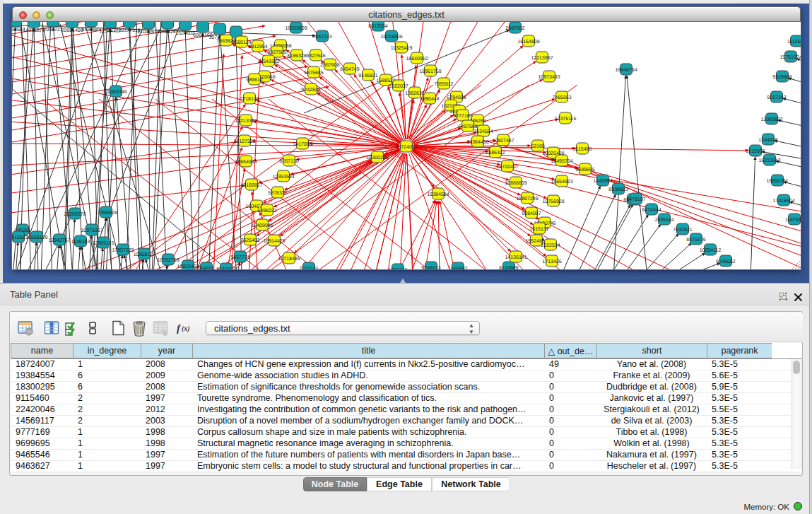  I want to click on svg-text: 3215955, so click(755, 151).